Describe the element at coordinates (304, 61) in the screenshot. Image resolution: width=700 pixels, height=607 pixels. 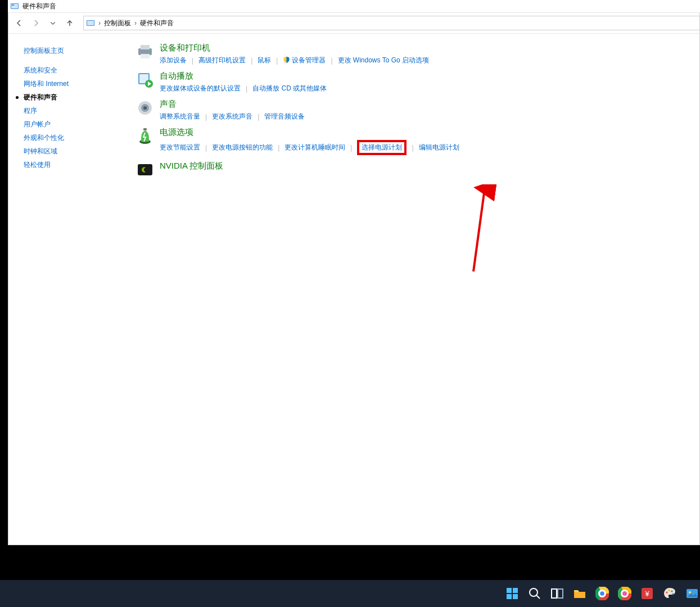
I see `link-device-manager: 设备管理器` at that location.